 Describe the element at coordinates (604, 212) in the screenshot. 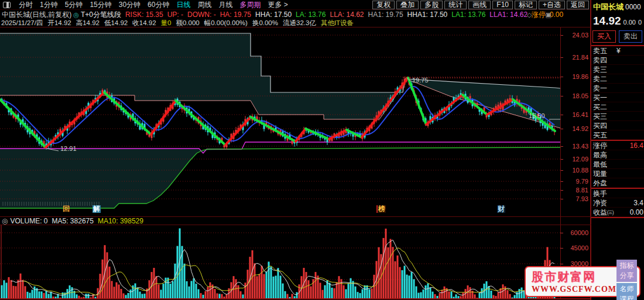

I see `info-label: 收益㈢` at that location.